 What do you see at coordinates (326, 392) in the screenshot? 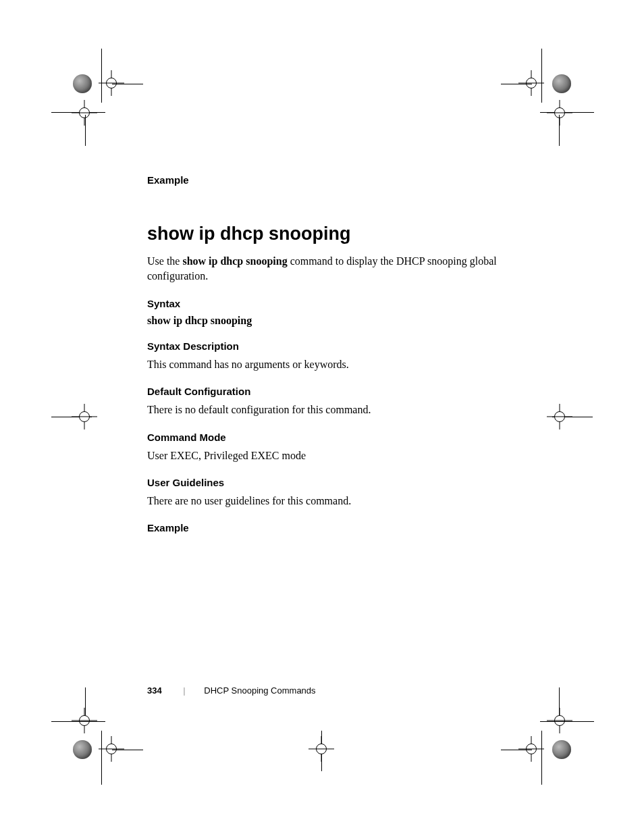
I see `default-heading: Default Configuration` at bounding box center [326, 392].